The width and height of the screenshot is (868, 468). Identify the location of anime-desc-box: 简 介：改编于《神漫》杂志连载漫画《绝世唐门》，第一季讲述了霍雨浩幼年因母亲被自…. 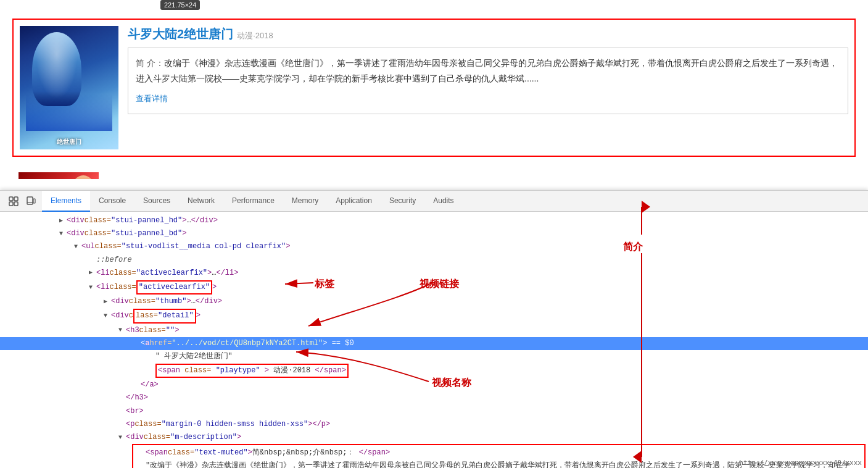
(488, 81).